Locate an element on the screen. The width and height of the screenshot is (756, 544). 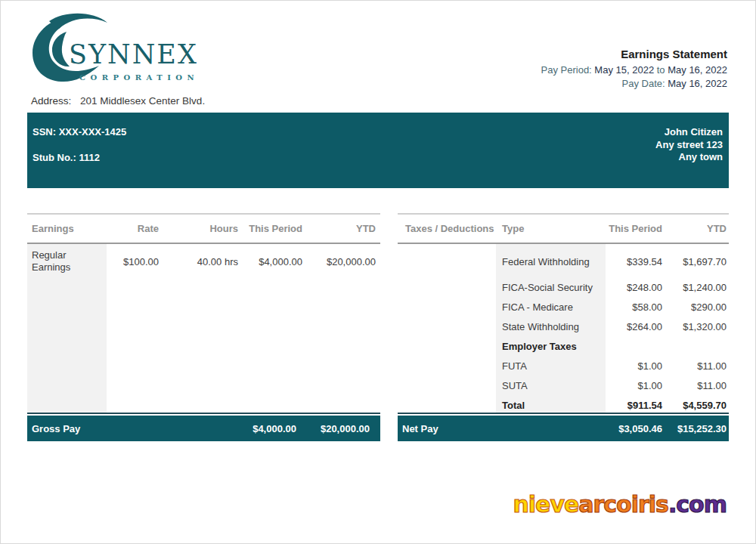
employee-name: John Citizen is located at coordinates (689, 133).